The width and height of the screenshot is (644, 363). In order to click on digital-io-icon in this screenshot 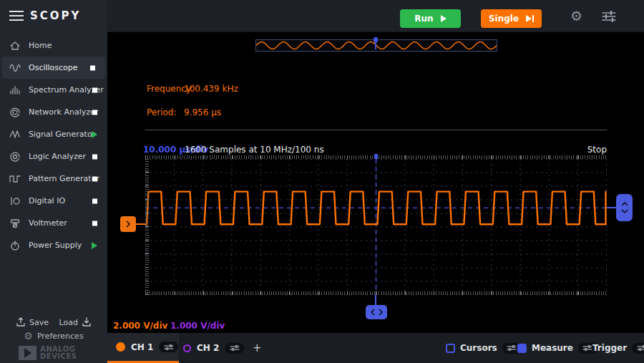, I will do `click(19, 201)`.